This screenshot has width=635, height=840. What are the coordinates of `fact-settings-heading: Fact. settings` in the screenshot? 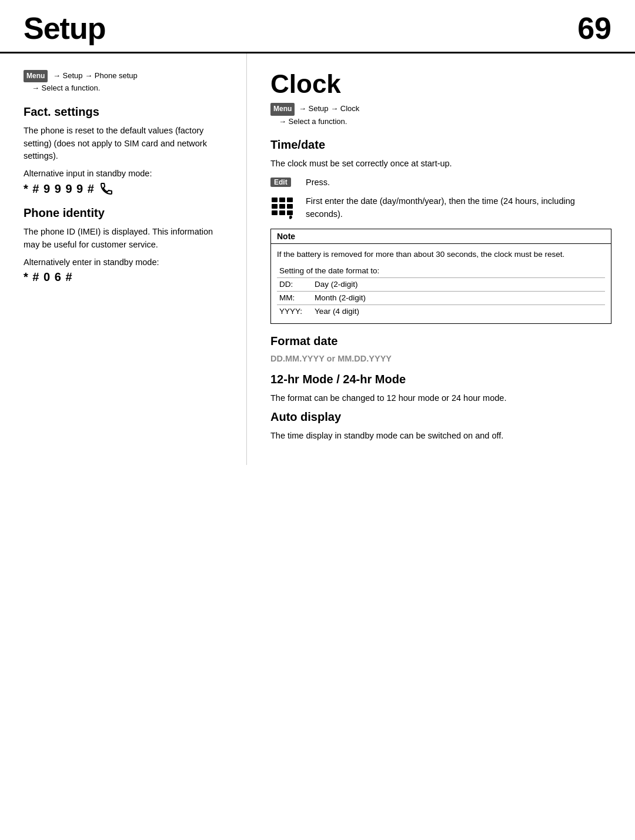 It's located at (126, 112).